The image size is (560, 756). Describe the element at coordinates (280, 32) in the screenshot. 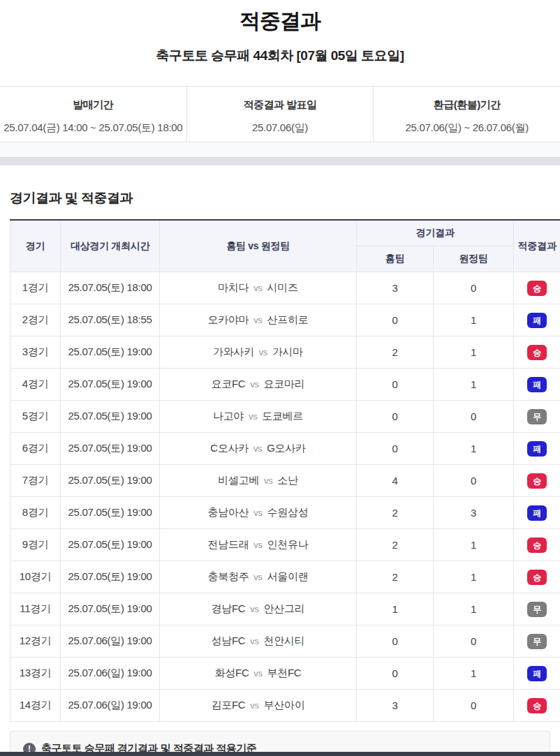

I see `page-header: 적중결과 축구토토 승무패 44회차 [07월 05일 토요일]` at that location.